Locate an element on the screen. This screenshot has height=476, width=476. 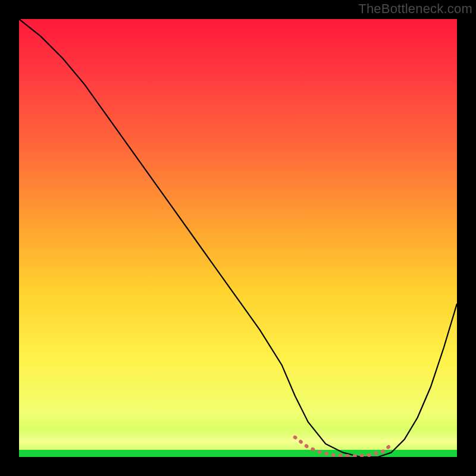
series-flat-marker is located at coordinates (343, 447).